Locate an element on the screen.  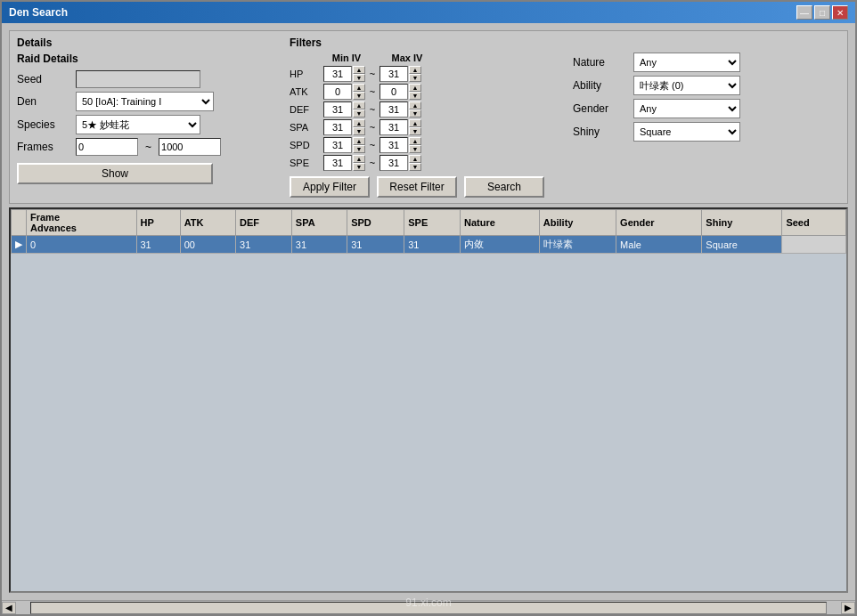
iv-min-spe-up: ▲ is located at coordinates (359, 158).